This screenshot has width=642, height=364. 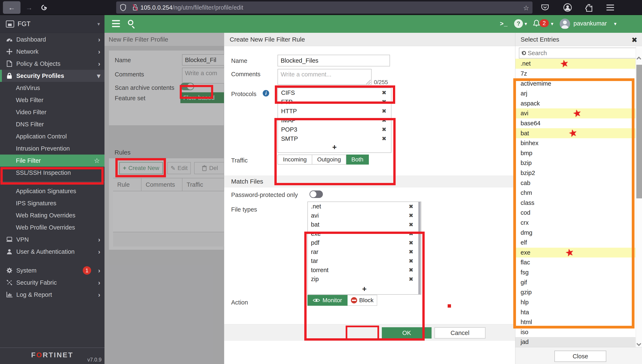 What do you see at coordinates (575, 183) in the screenshot?
I see `entry-row-cab: cab` at bounding box center [575, 183].